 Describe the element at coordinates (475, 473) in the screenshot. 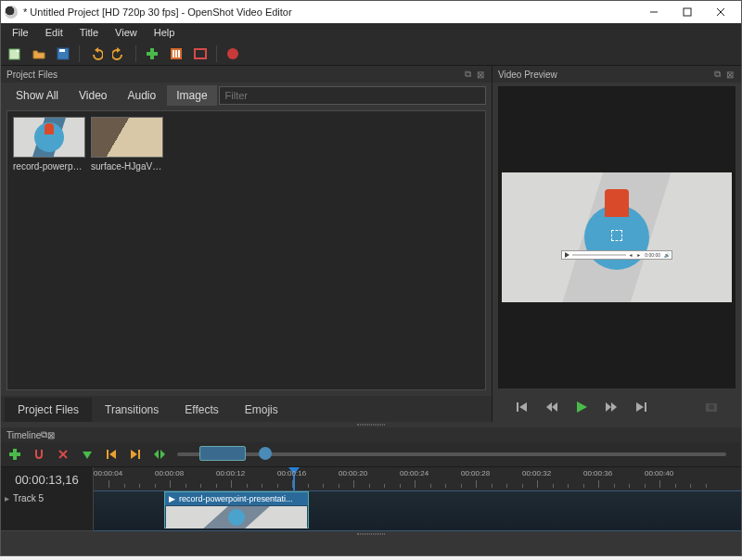

I see `ruler-label: 00:00:28` at that location.